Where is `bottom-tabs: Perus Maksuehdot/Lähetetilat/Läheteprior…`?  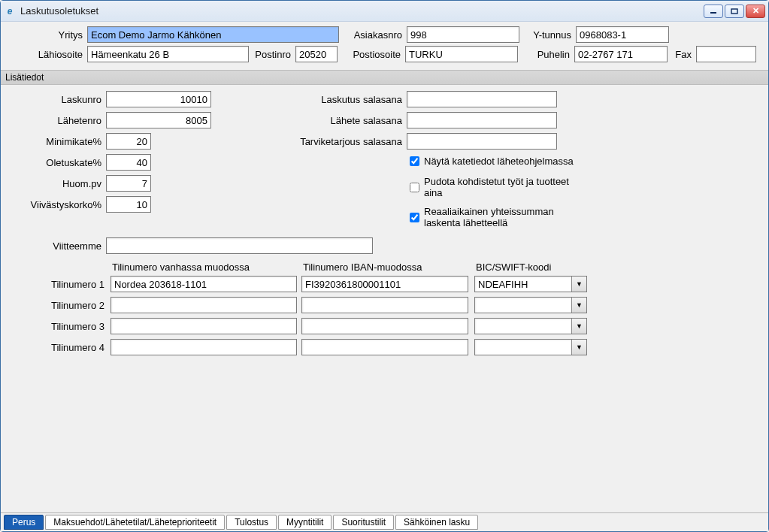 bottom-tabs: Perus Maksuehdot/Lähetetilat/Läheteprior… is located at coordinates (385, 521).